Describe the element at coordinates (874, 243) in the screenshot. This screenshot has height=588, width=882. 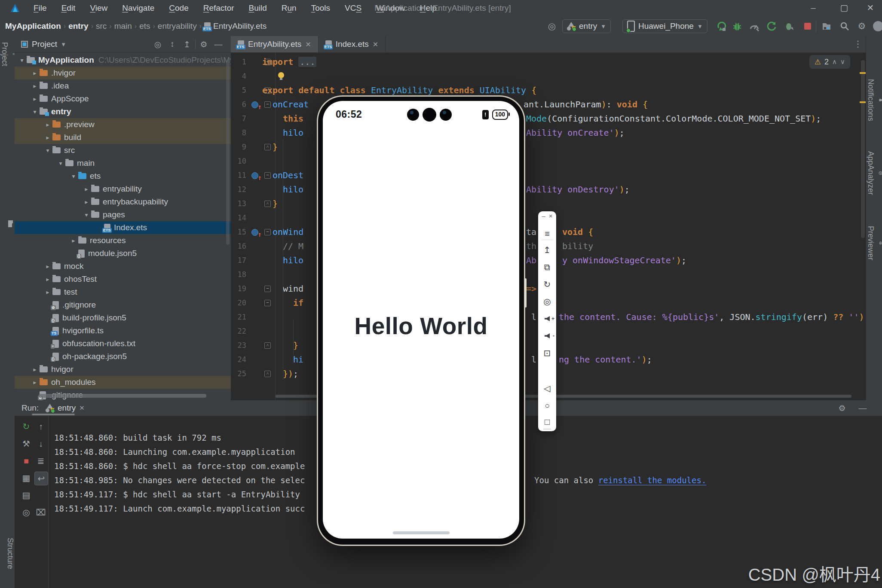
I see `previewer-tab: Previewer` at that location.